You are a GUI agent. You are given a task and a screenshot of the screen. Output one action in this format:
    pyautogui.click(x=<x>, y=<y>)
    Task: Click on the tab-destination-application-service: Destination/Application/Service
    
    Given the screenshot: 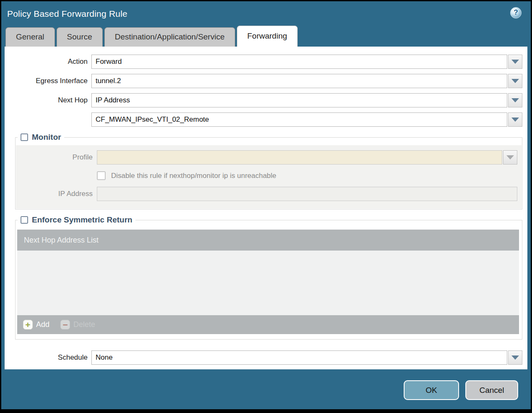 What is the action you would take?
    pyautogui.click(x=170, y=37)
    